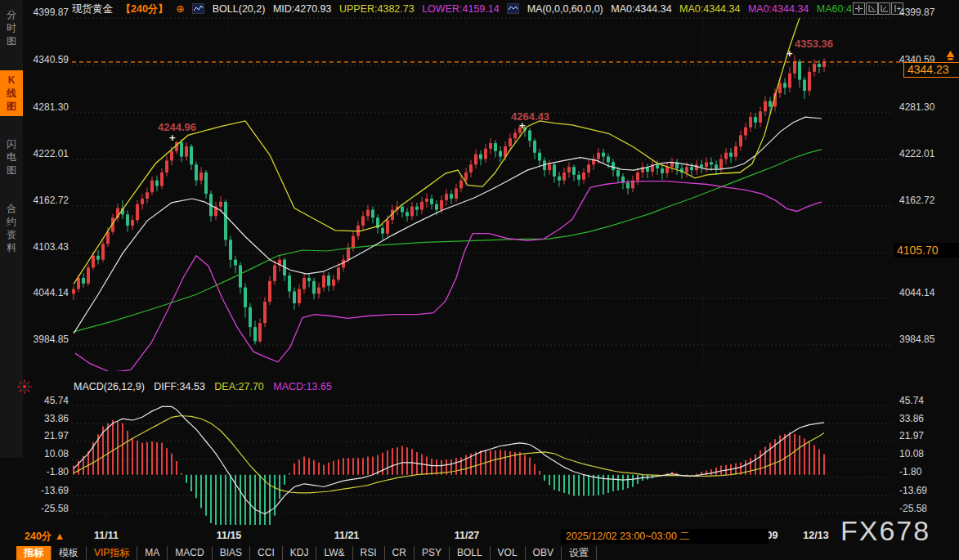  What do you see at coordinates (239, 387) in the screenshot?
I see `macd-dea-value: DEA:27.70` at bounding box center [239, 387].